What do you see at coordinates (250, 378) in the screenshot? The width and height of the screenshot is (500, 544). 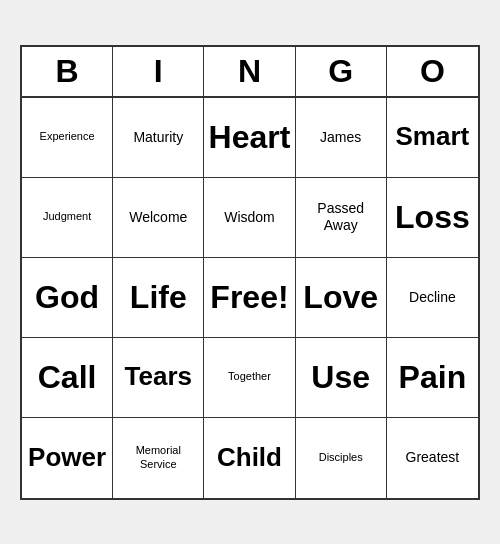 I see `bingo-cell: Together` at bounding box center [250, 378].